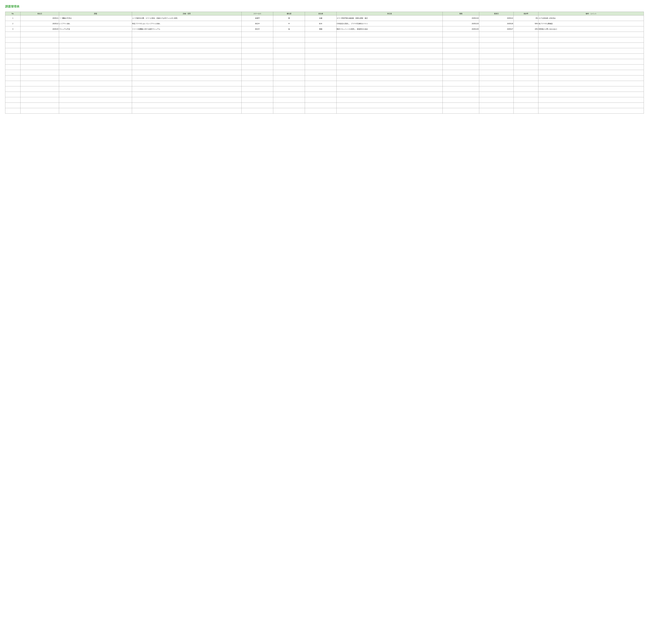  Describe the element at coordinates (324, 29) in the screenshot. I see `table-row: 32025/1/5マニュアル不足リリース前機能に対する操作マニュアル対応中低高橋…` at that location.